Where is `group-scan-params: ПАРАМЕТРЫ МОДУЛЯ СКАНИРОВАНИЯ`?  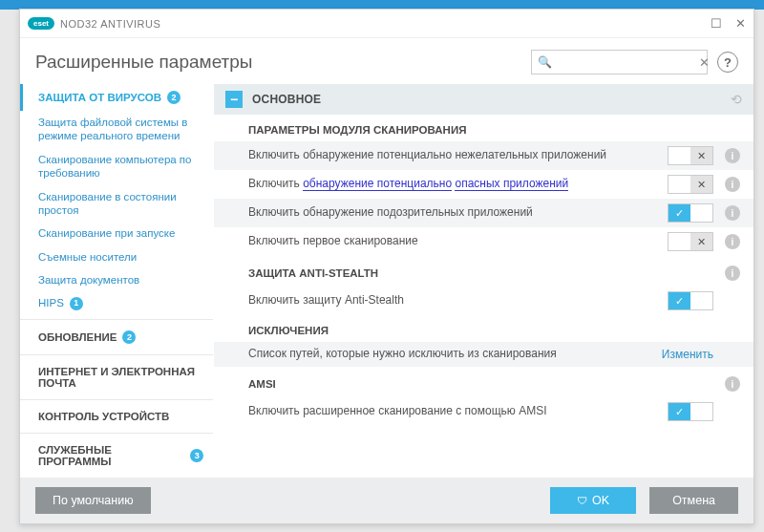
group-scan-params: ПАРАМЕТРЫ МОДУЛЯ СКАНИРОВАНИЯ is located at coordinates (483, 128).